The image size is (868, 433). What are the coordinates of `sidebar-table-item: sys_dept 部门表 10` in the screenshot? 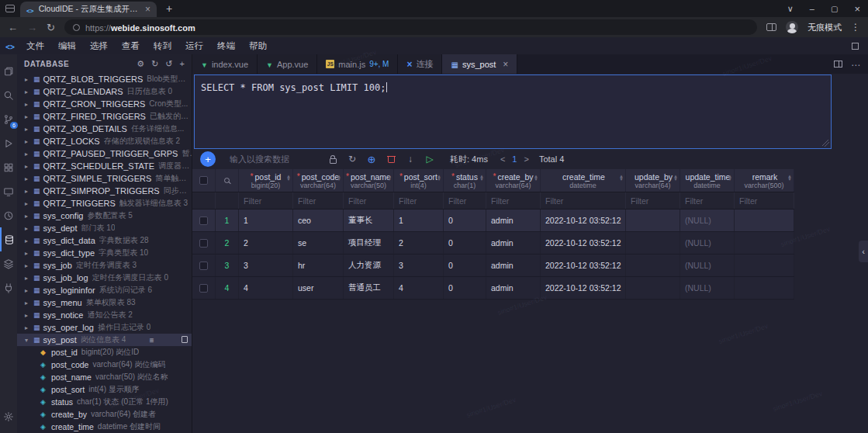 It's located at (104, 228).